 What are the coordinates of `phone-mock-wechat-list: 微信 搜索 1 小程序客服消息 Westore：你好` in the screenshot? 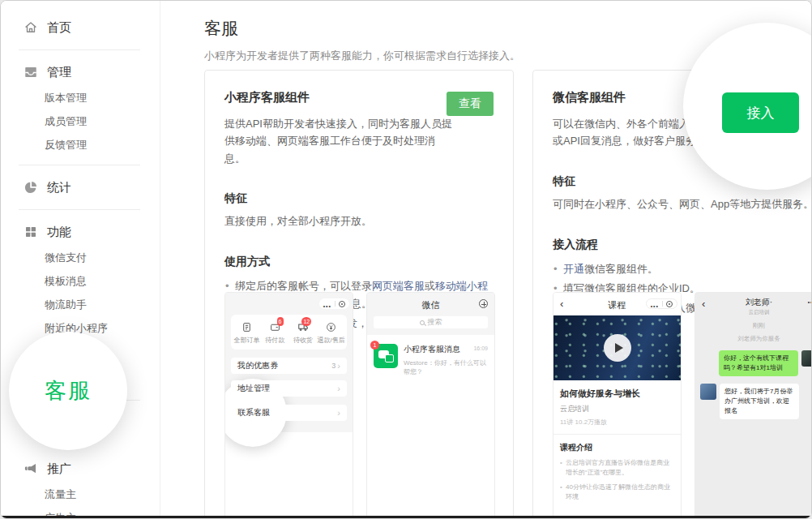 It's located at (431, 405).